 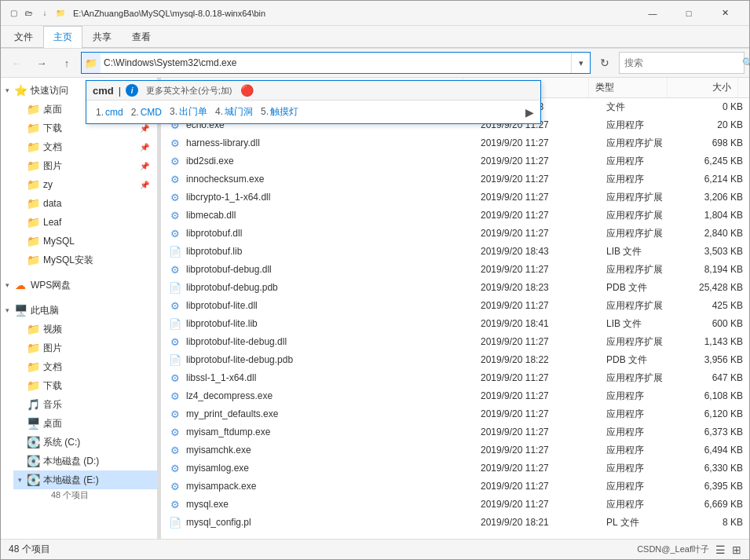 What do you see at coordinates (455, 143) in the screenshot?
I see `table-row: ⚙ harness-library.dll 2019/9/20 11:27 应用…` at bounding box center [455, 143].